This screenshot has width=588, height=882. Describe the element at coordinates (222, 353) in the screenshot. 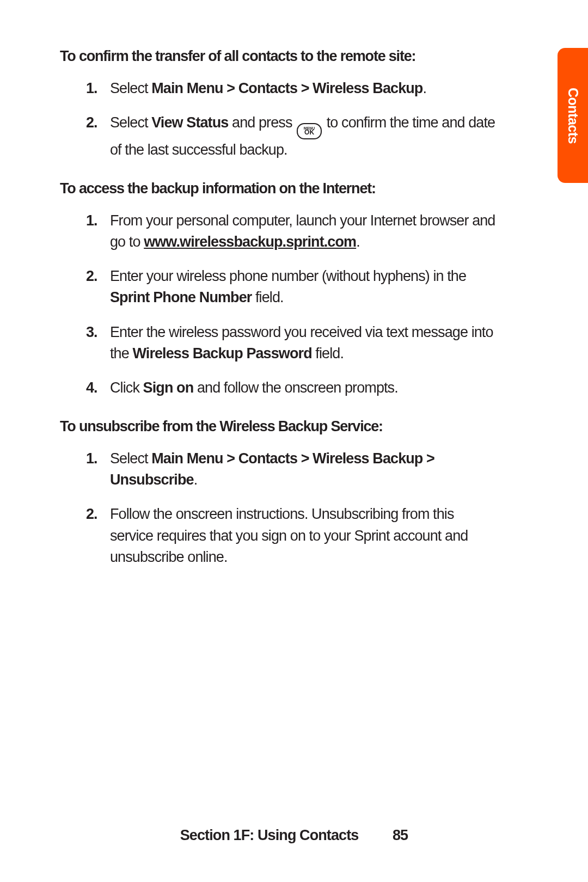

I see `text-run: Wireless Backup Password` at that location.